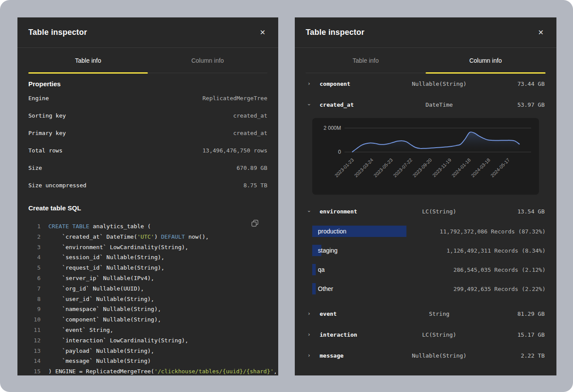 The height and width of the screenshot is (392, 573). Describe the element at coordinates (148, 268) in the screenshot. I see `sql-line: 5 `request_id` Nullable(String),` at that location.